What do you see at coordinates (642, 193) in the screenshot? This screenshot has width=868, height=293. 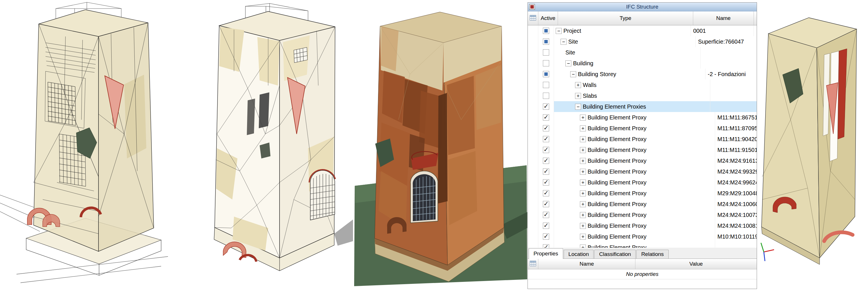 I see `tree-row: + Building Element Proxy M29:M29:1004871` at bounding box center [642, 193].